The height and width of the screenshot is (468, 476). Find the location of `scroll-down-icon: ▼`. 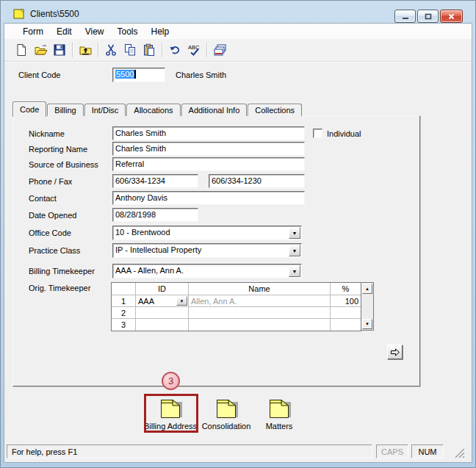

scroll-down-icon: ▼ is located at coordinates (367, 324).